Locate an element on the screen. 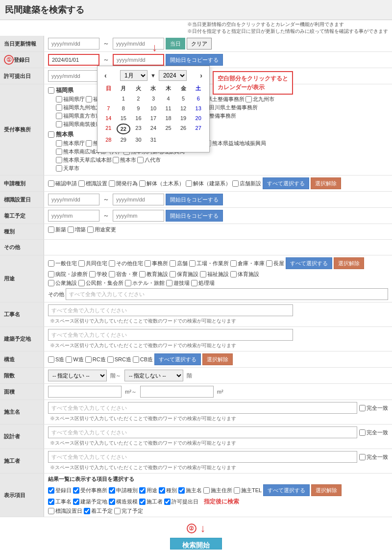  disp-shubetsu: 種別 is located at coordinates (168, 490).